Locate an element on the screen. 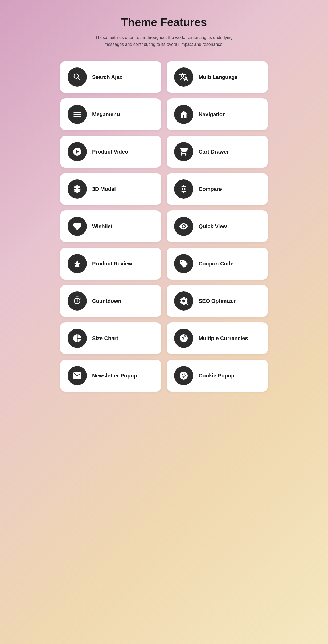 The image size is (328, 644). feature-card-megamenu: Megamenu is located at coordinates (111, 114).